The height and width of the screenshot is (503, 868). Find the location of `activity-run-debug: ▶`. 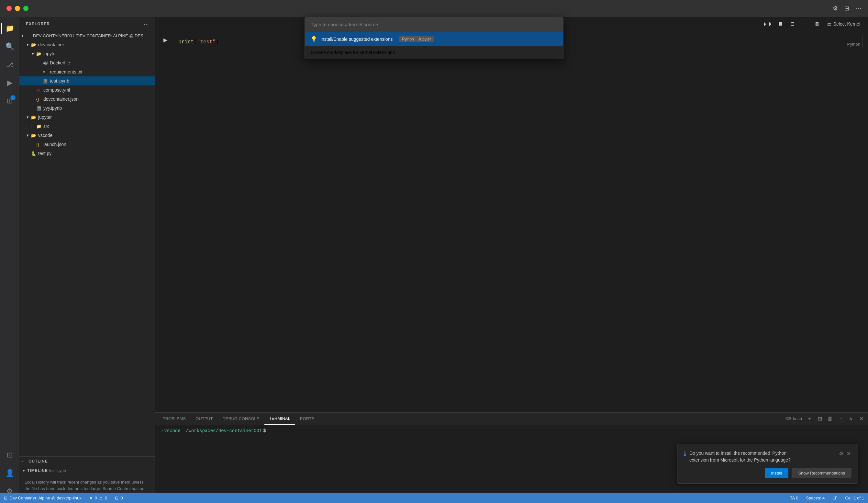

activity-run-debug: ▶ is located at coordinates (10, 83).